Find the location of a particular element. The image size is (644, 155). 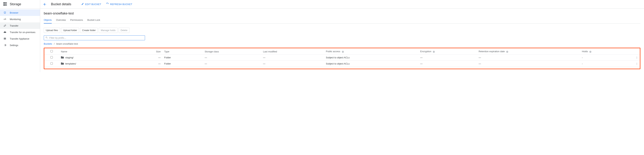

cell-encryption: — is located at coordinates (448, 58).